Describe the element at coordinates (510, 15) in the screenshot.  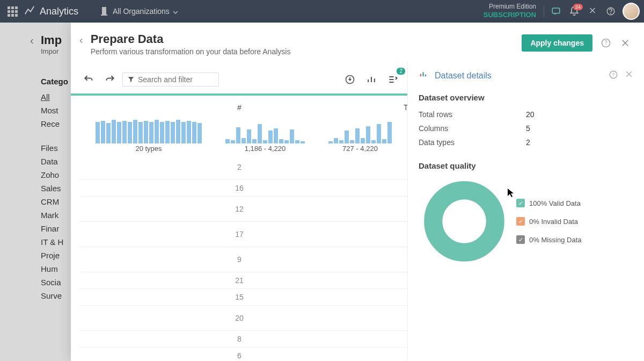
I see `edition-line2: SUBSCRIPTION` at that location.